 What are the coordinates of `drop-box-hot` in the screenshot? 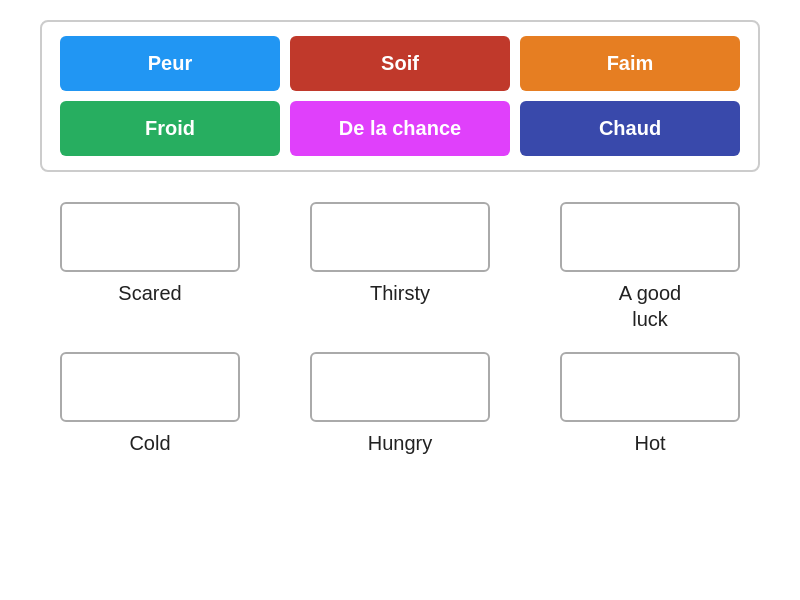 It's located at (650, 387).